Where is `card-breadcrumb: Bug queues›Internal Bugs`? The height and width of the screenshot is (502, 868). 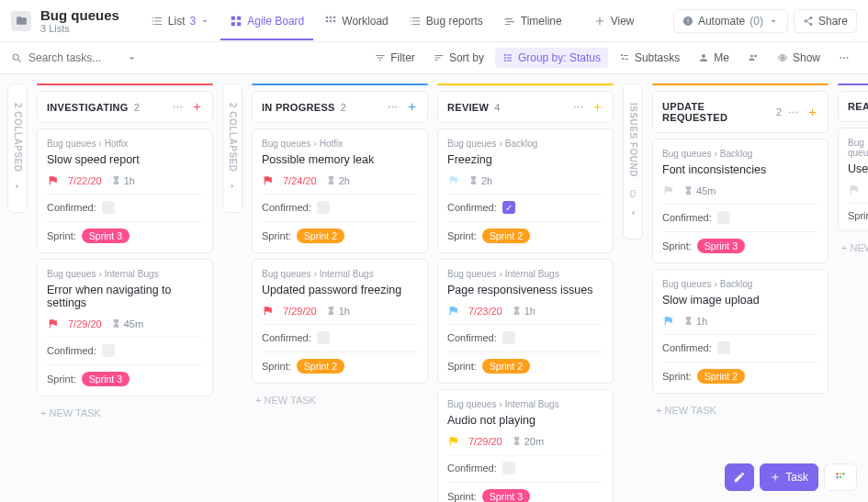 card-breadcrumb: Bug queues›Internal Bugs is located at coordinates (525, 404).